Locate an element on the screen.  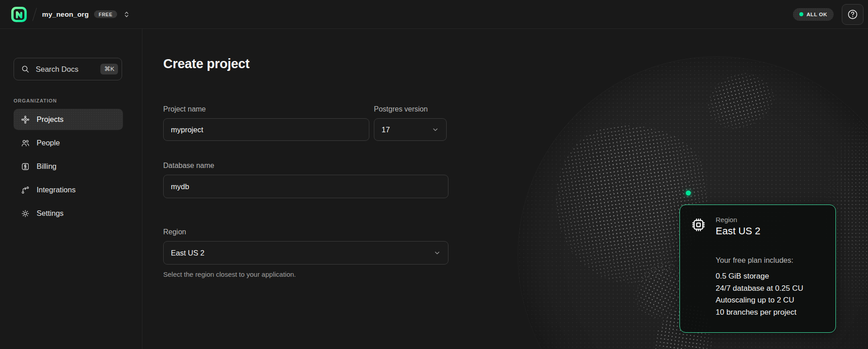
database-name-label: Database name is located at coordinates (306, 166).